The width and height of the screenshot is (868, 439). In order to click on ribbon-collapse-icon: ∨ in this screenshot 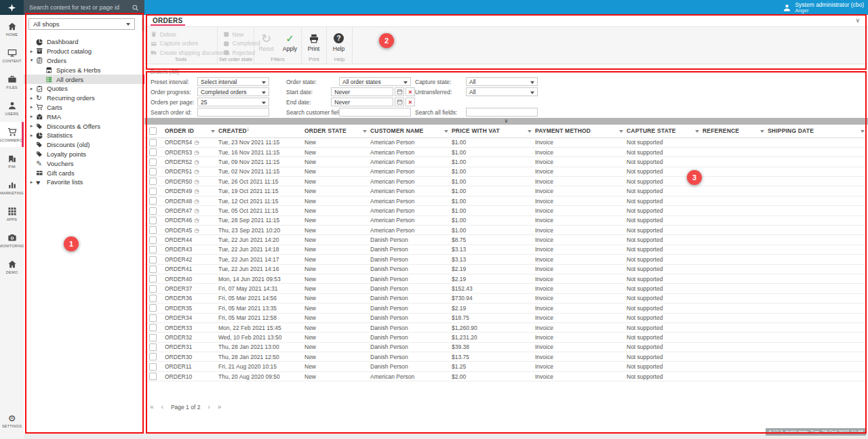, I will do `click(857, 20)`.